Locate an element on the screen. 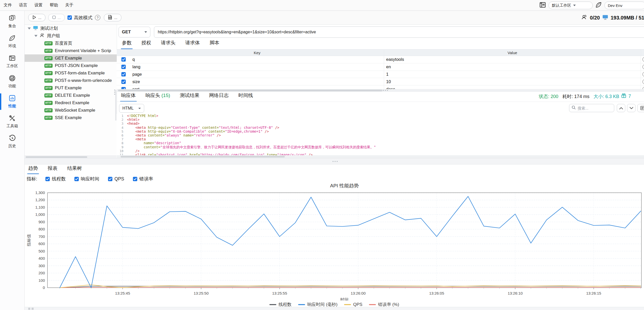 This screenshot has height=310, width=644. search-input is located at coordinates (593, 108).